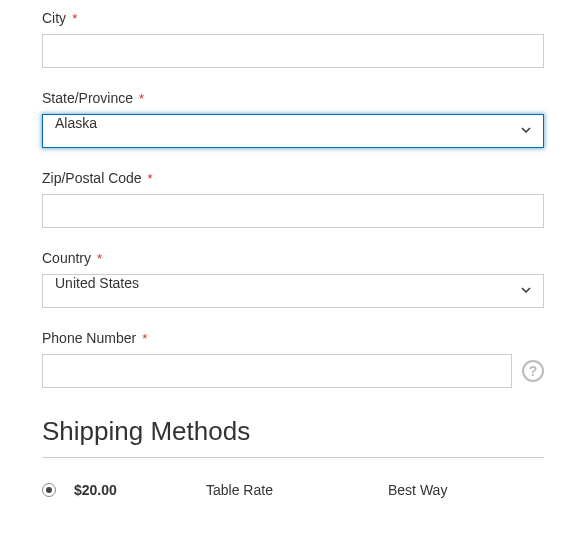 The height and width of the screenshot is (547, 582). Describe the element at coordinates (293, 437) in the screenshot. I see `shipping-methods-title: Shipping Methods` at that location.